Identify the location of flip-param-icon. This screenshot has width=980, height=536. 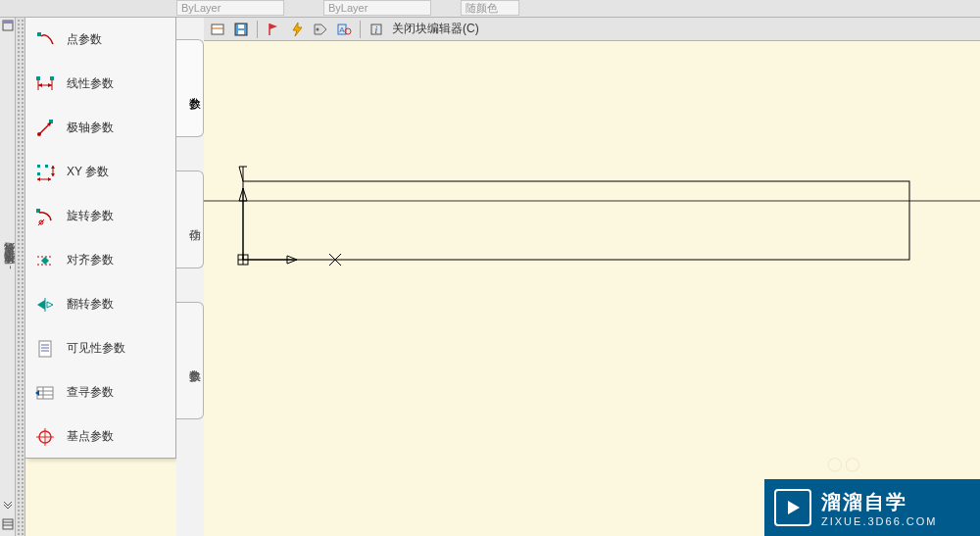
(45, 305).